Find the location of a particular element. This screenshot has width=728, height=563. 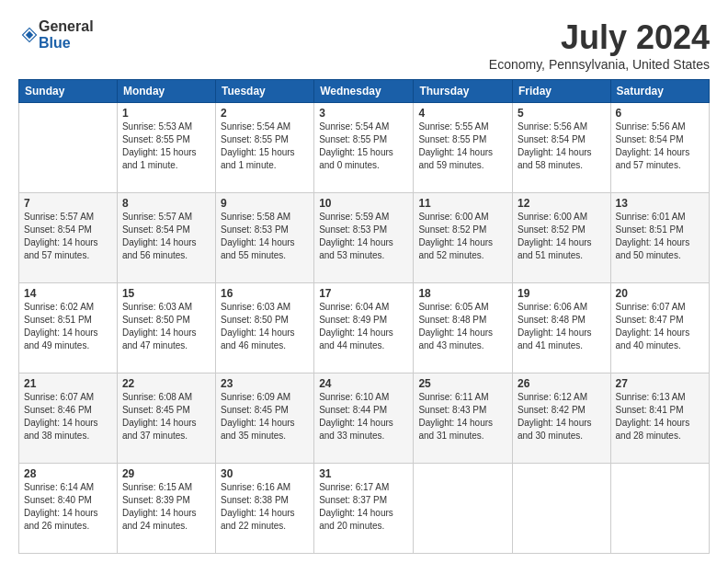

day-info: Sunrise: 6:07 AMSunset: 8:47 PMDaylight:… is located at coordinates (660, 327).